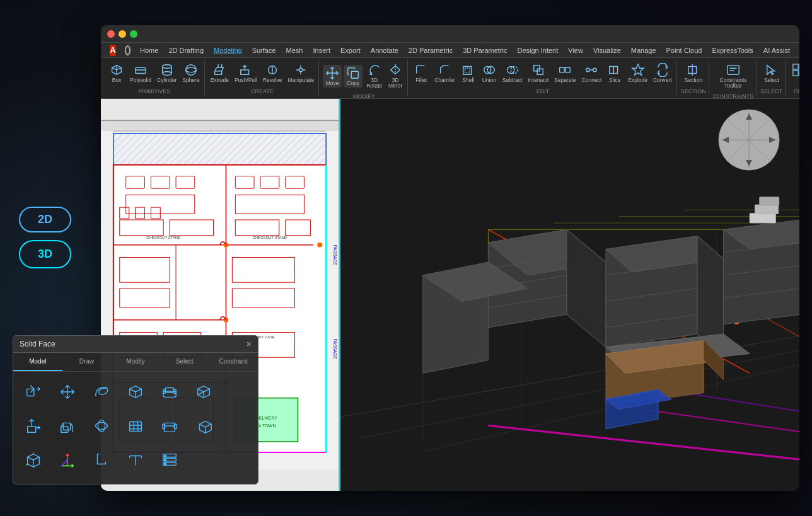 The image size is (812, 516). What do you see at coordinates (38, 344) in the screenshot?
I see `solid-face-title: Solid Face` at bounding box center [38, 344].